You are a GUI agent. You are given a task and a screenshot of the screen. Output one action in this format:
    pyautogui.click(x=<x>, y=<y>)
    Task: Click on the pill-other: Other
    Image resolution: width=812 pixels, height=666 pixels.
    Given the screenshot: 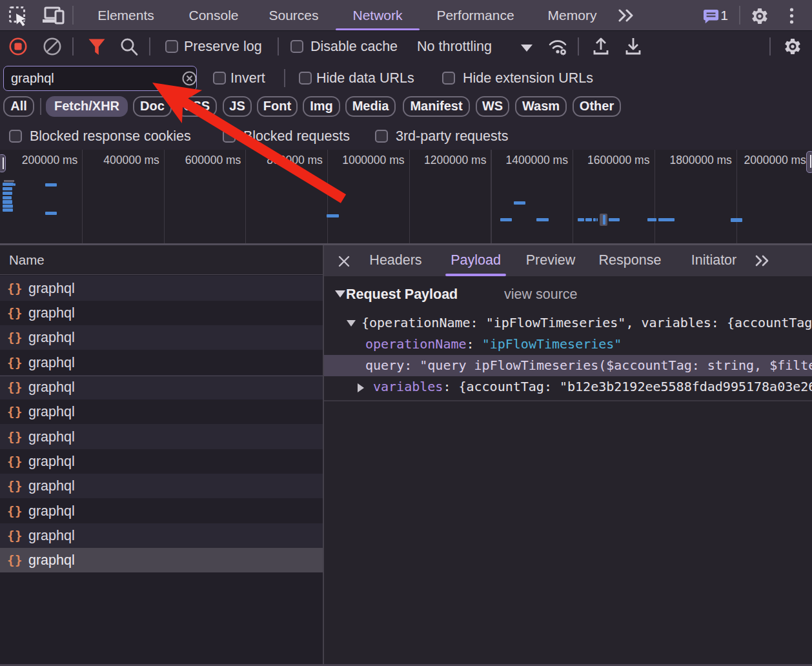 What is the action you would take?
    pyautogui.click(x=596, y=106)
    